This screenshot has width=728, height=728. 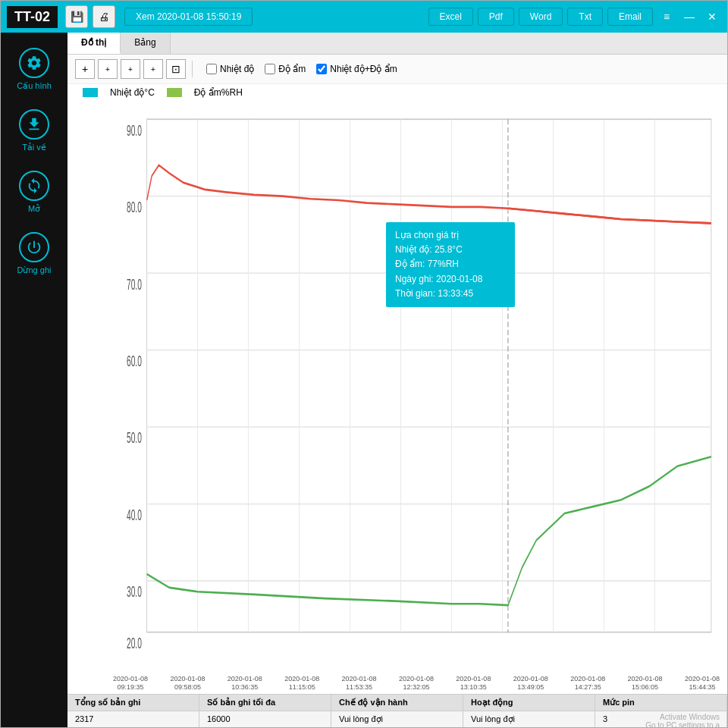 What do you see at coordinates (265, 702) in the screenshot?
I see `status-header-1: Số bản ghi tối đa` at bounding box center [265, 702].